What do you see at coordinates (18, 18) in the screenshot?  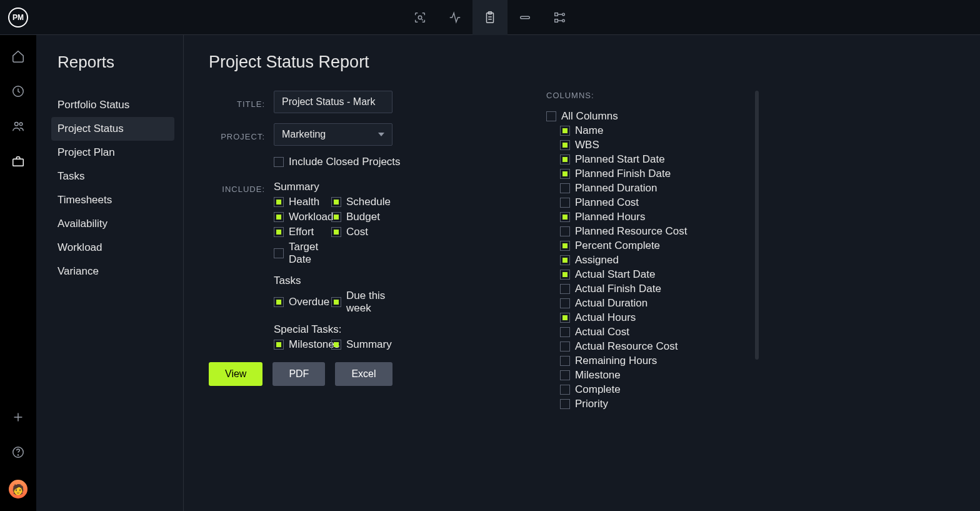 I see `app-logo: PM` at bounding box center [18, 18].